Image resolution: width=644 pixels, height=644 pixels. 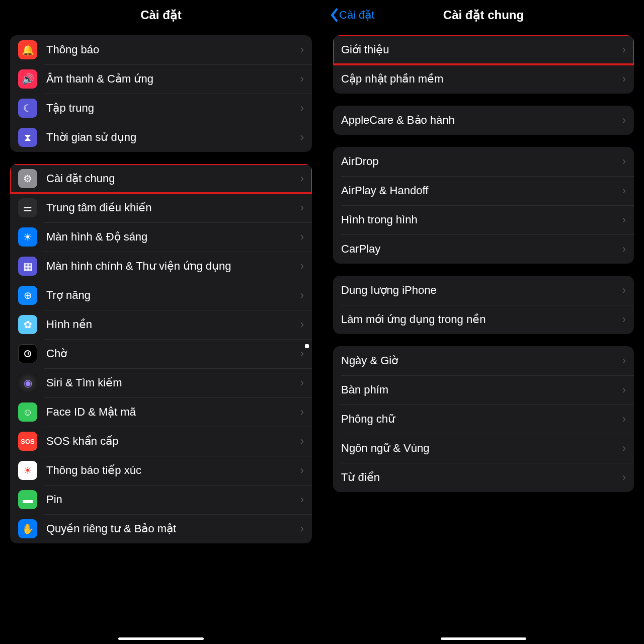 What do you see at coordinates (161, 208) in the screenshot?
I see `row-controlcenter: ⚌Trung tâm điều khiển›` at bounding box center [161, 208].